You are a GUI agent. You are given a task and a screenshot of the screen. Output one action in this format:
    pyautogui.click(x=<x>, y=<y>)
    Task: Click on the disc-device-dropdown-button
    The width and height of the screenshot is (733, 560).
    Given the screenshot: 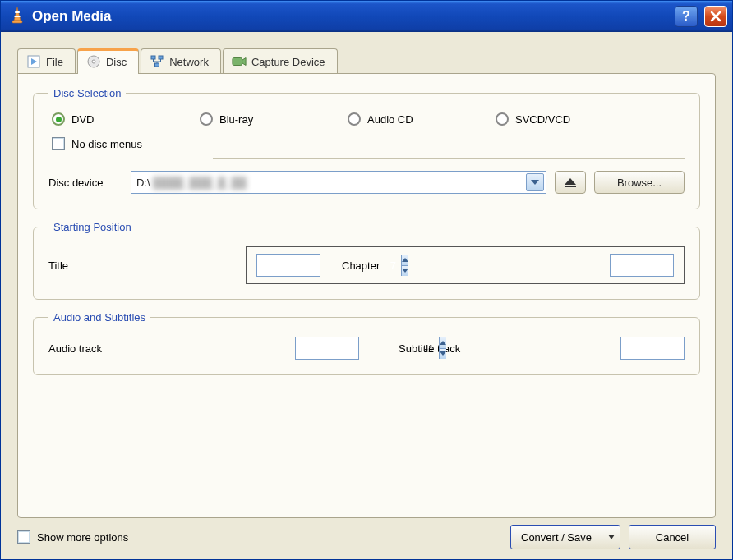 What is the action you would take?
    pyautogui.click(x=535, y=182)
    